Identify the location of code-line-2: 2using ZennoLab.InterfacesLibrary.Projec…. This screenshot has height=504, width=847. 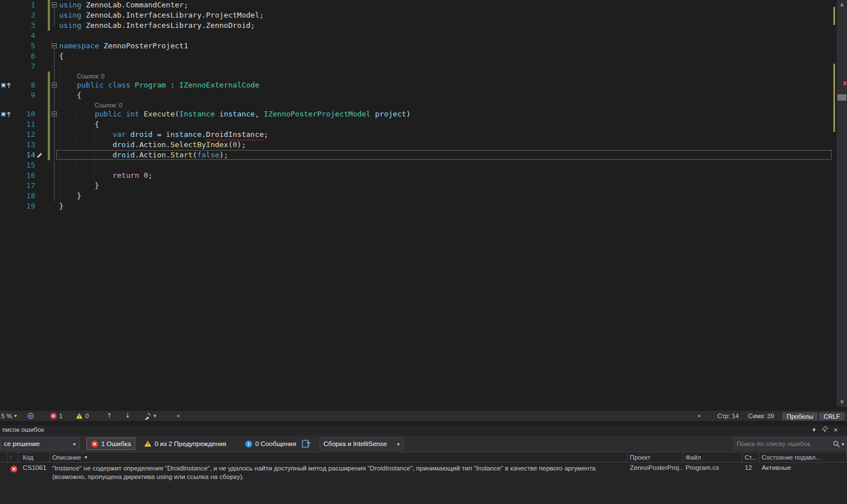
(418, 15).